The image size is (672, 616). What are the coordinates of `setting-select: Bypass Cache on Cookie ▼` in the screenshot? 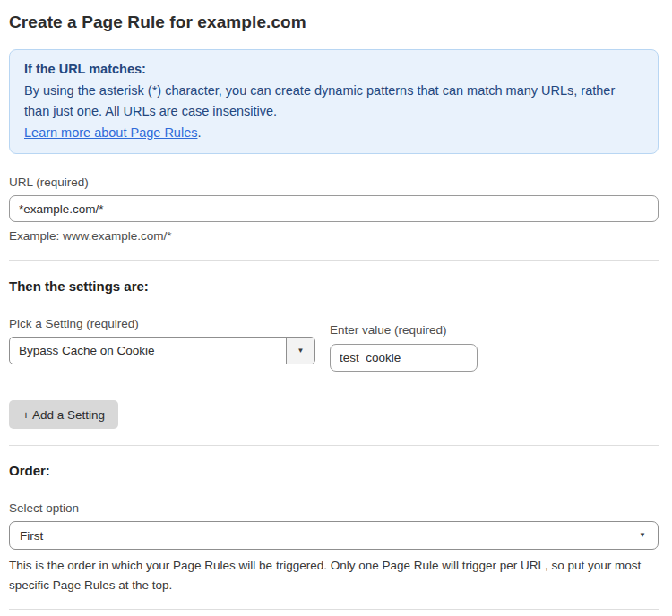 It's located at (162, 351).